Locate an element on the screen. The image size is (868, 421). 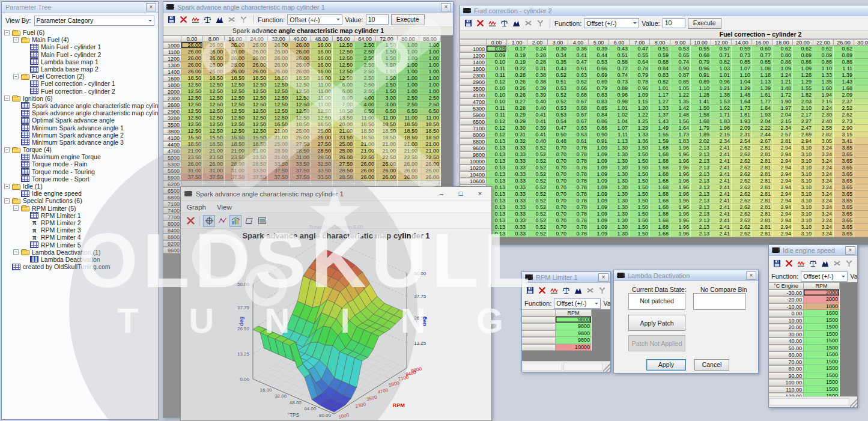
column-header: 0.00 is located at coordinates (192, 38).